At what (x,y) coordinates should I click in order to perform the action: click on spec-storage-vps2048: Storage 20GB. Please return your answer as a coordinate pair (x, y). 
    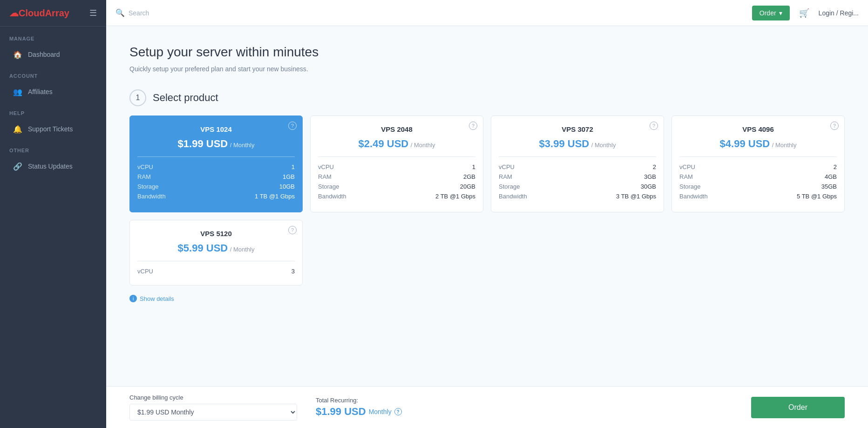
    Looking at the image, I should click on (397, 186).